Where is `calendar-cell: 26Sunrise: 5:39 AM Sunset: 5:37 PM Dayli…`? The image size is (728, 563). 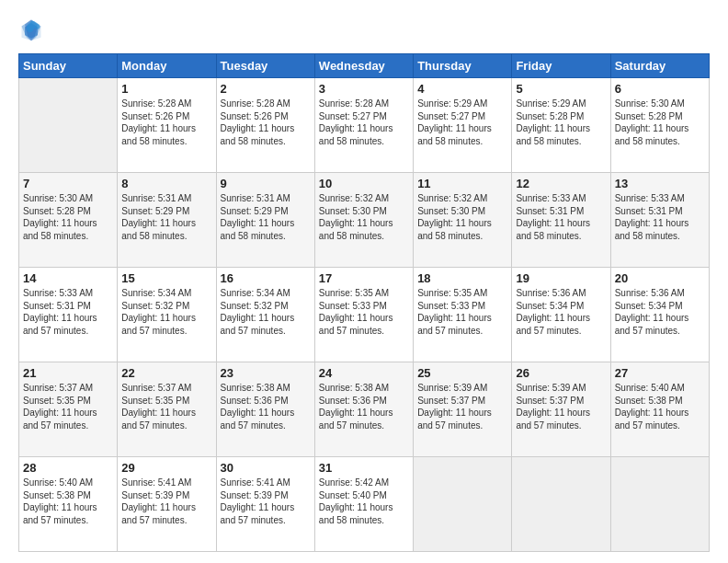
calendar-cell: 26Sunrise: 5:39 AM Sunset: 5:37 PM Dayli… is located at coordinates (561, 410).